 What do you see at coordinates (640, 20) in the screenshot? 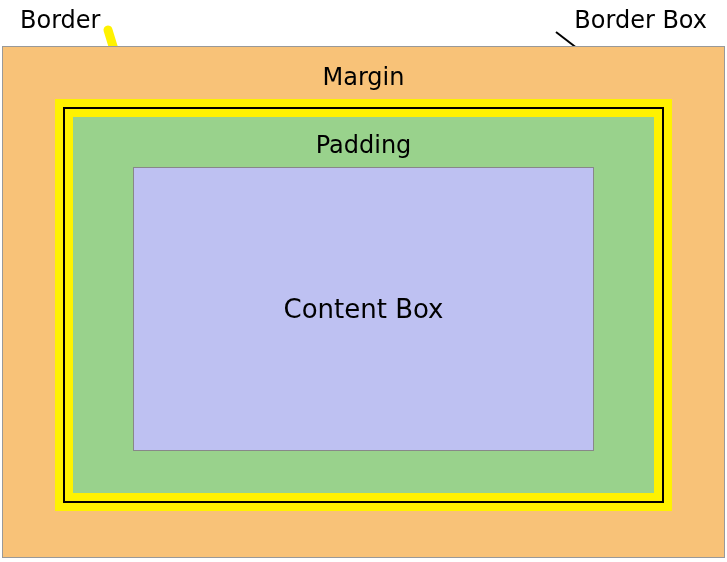
I see `border-box-external-label: Border Box` at bounding box center [640, 20].